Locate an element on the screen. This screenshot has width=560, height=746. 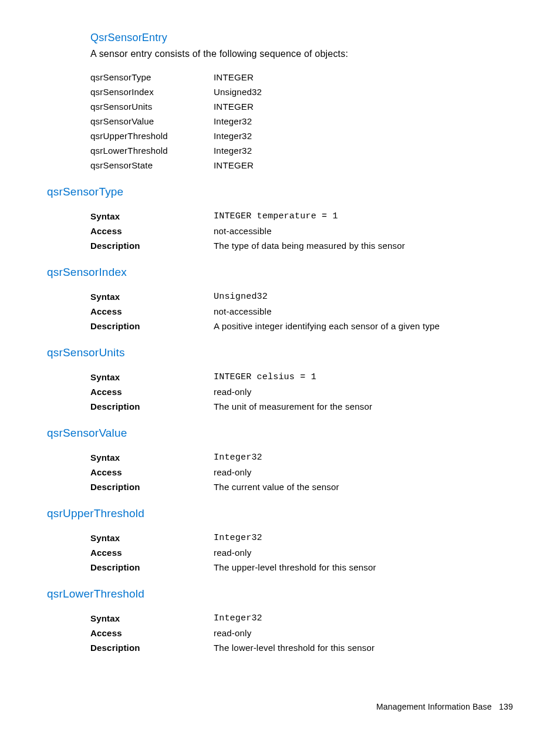
defn-table: SyntaxINTEGER celsius = 1Accessread-only… is located at coordinates (231, 392).